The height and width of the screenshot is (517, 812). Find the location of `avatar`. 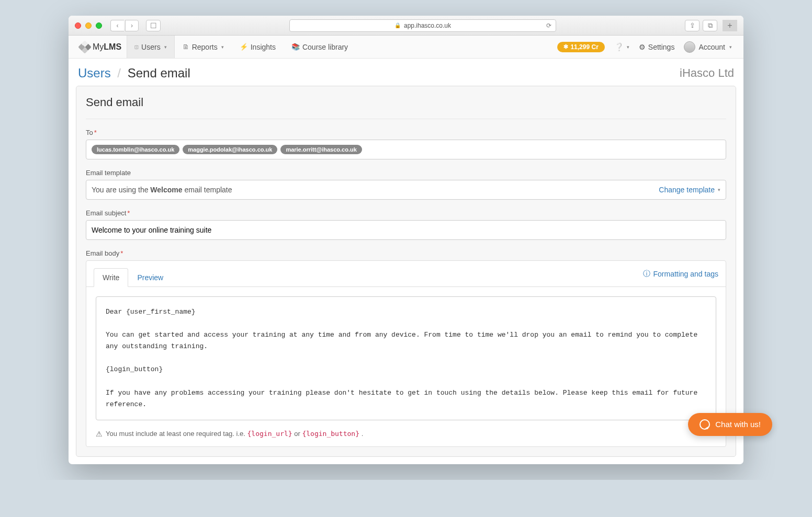

avatar is located at coordinates (690, 47).